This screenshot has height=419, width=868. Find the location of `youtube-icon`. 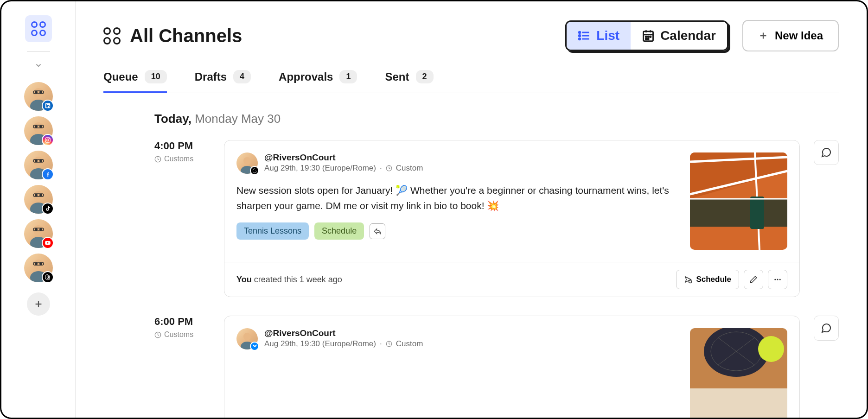

youtube-icon is located at coordinates (48, 243).